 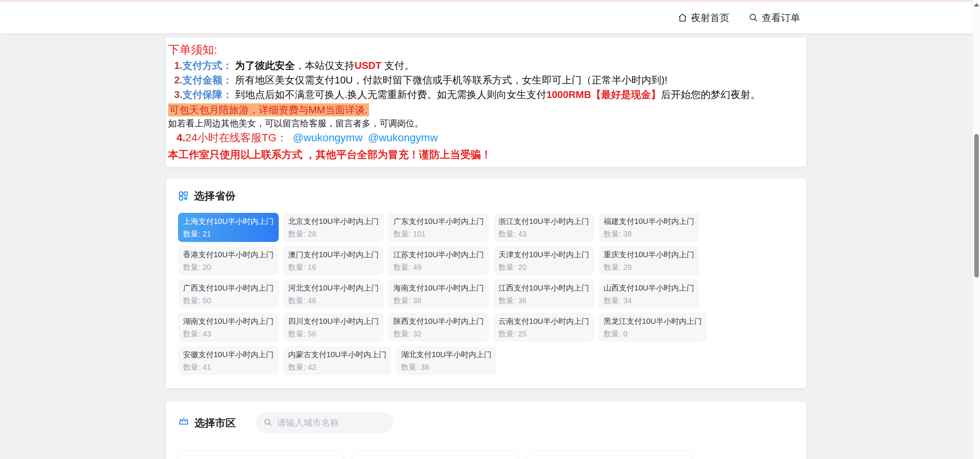 What do you see at coordinates (544, 255) in the screenshot?
I see `province-tile-label: 天津支付10U半小时内上门` at bounding box center [544, 255].